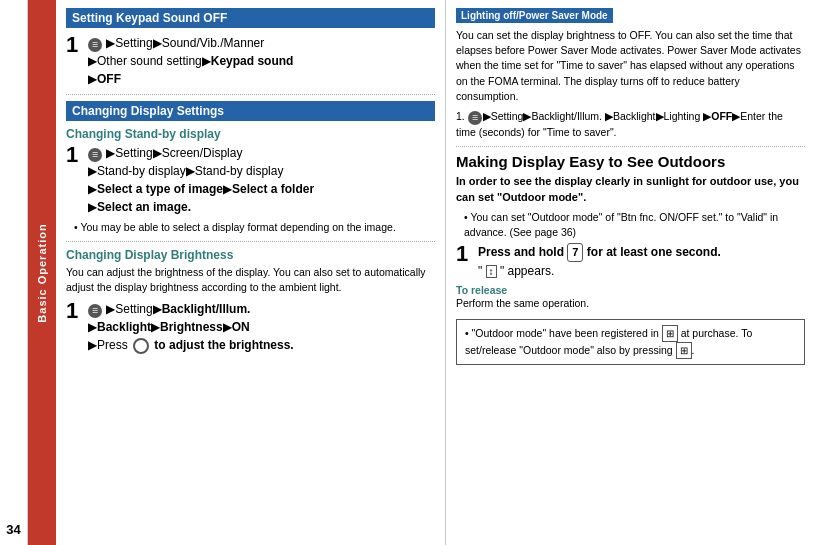 The height and width of the screenshot is (545, 815). Describe the element at coordinates (141, 346) in the screenshot. I see `nav-circle` at that location.